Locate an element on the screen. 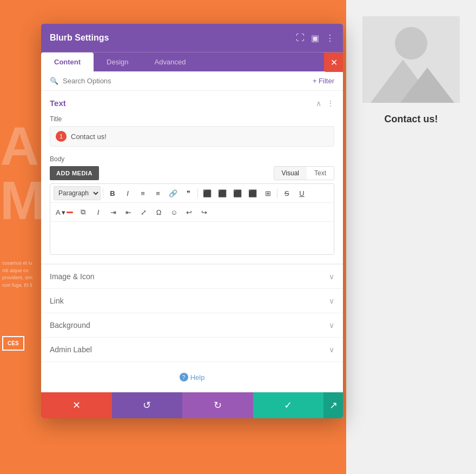 The height and width of the screenshot is (474, 476). paste-text-button: ⧉ is located at coordinates (83, 212).